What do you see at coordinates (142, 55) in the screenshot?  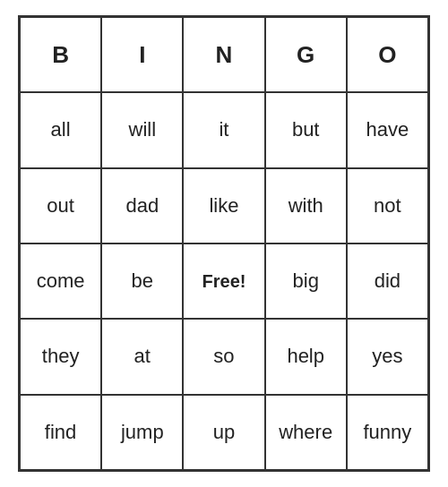 I see `header-i: I` at bounding box center [142, 55].